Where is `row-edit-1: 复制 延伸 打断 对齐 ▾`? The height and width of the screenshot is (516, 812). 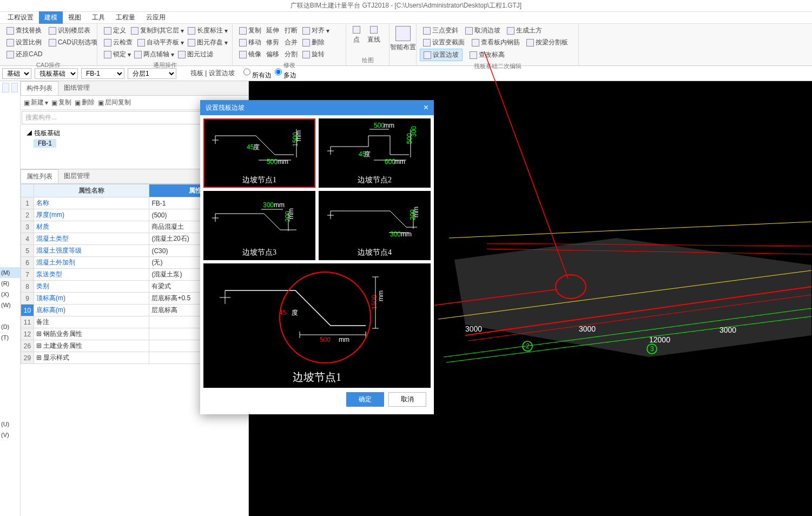 row-edit-1: 复制 延伸 打断 对齐 ▾ is located at coordinates (289, 30).